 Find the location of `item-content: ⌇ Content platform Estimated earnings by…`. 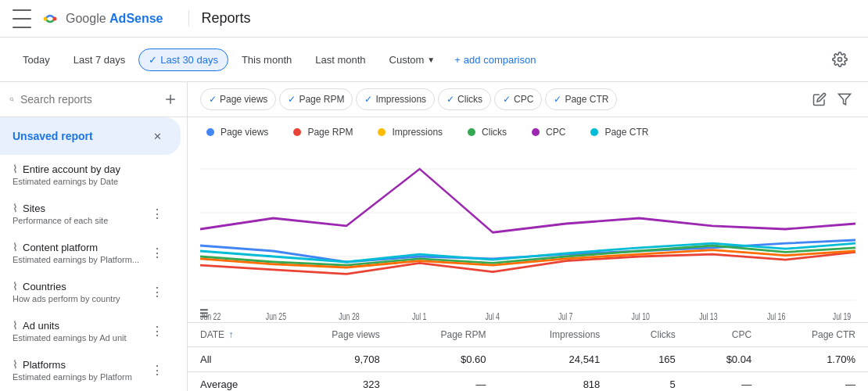

item-content: ⌇ Content platform Estimated earnings by… is located at coordinates (80, 253).